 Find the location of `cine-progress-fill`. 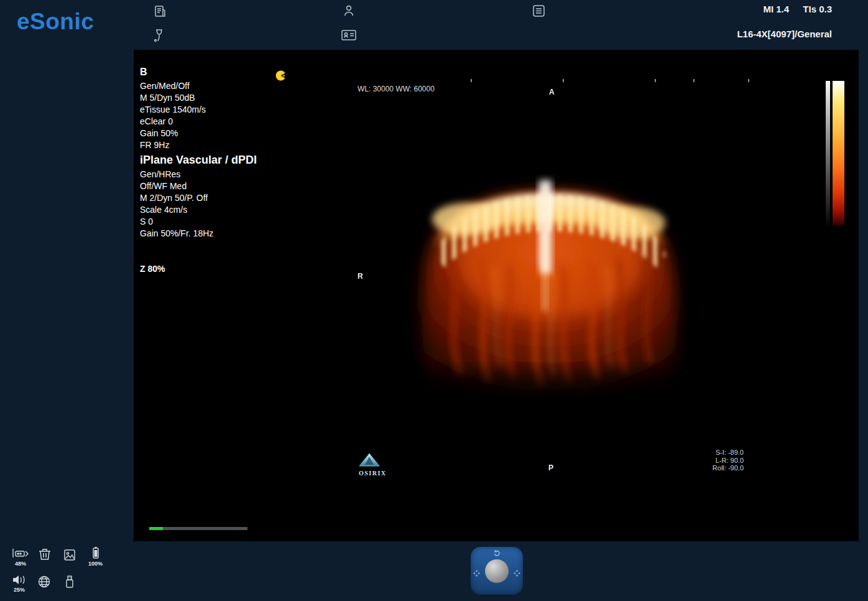

cine-progress-fill is located at coordinates (156, 529).